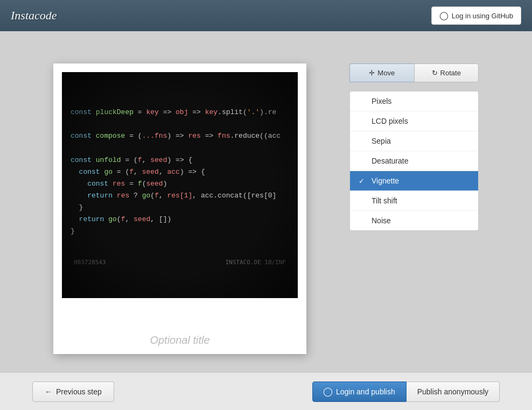 This screenshot has width=532, height=410. What do you see at coordinates (453, 392) in the screenshot?
I see `publish-anonymously-label: Publish anonymously` at bounding box center [453, 392].